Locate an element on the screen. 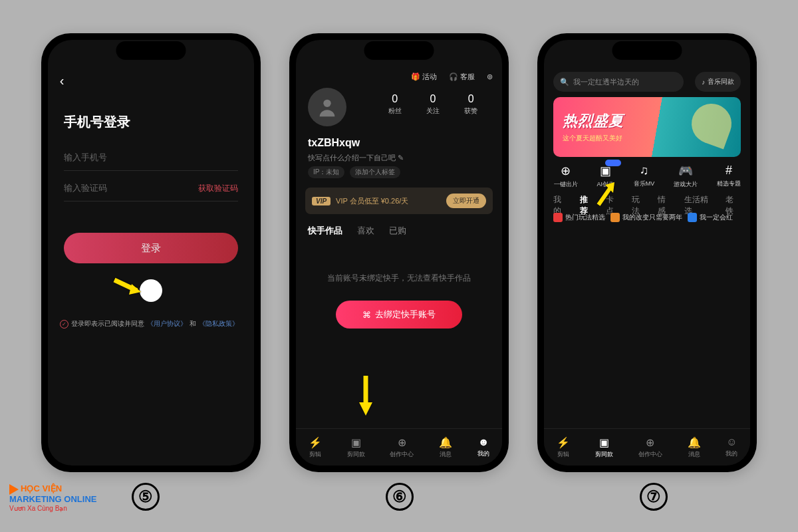  phone-input: 输入手机号 is located at coordinates (151, 158).